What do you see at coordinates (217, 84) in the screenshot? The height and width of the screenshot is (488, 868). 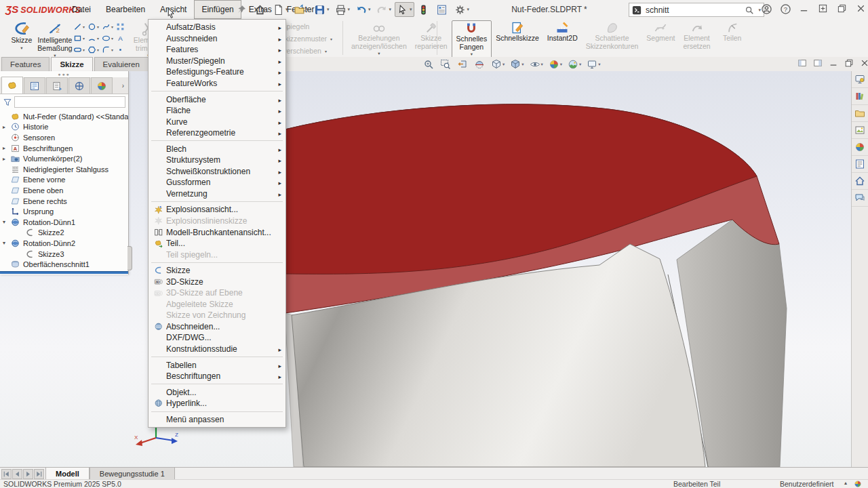 I see `insert-menu-item: FeatureWorks` at bounding box center [217, 84].